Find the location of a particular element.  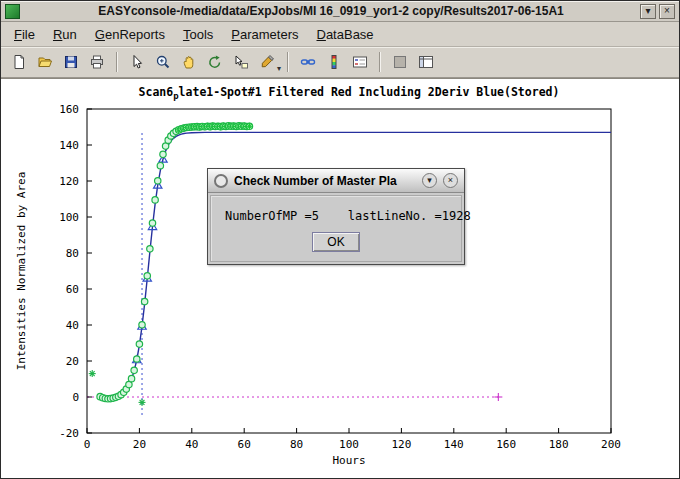

menu-tools: Tools is located at coordinates (198, 34).